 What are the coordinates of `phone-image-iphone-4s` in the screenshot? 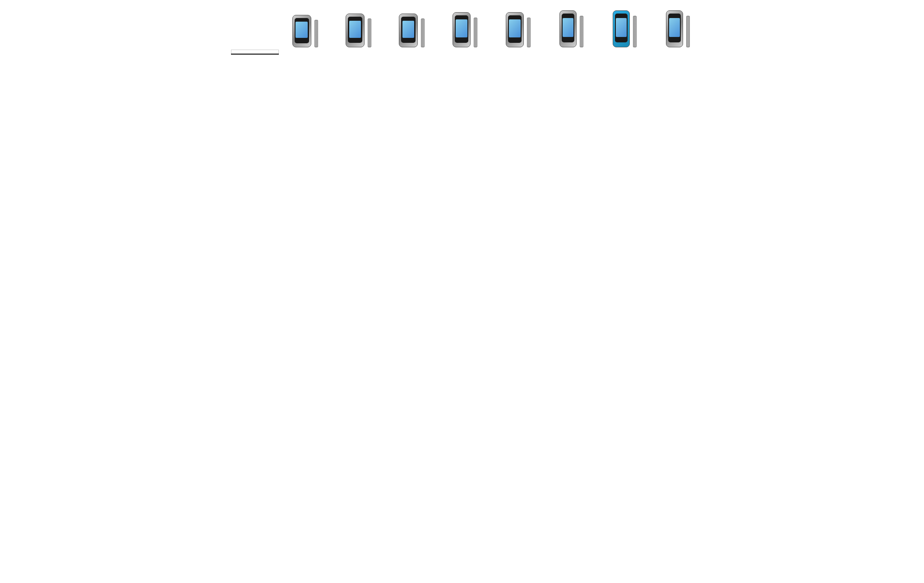 It's located at (518, 25).